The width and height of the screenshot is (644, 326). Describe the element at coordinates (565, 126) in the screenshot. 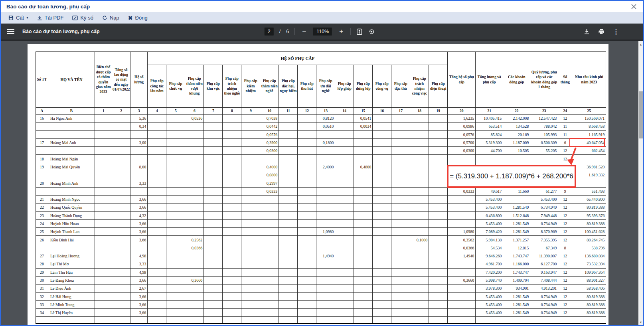

I see `table-cell: 11` at that location.